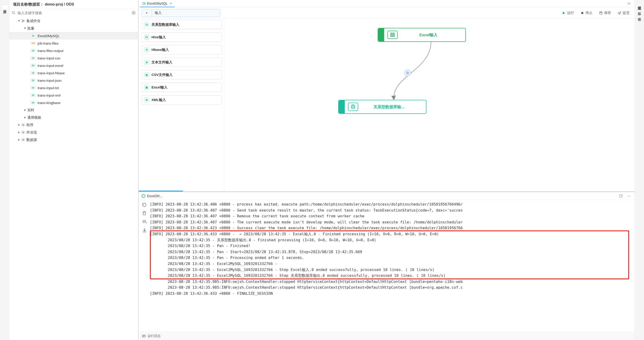 The height and width of the screenshot is (340, 644). Describe the element at coordinates (146, 37) in the screenshot. I see `palette-item-icon: Hi` at that location.